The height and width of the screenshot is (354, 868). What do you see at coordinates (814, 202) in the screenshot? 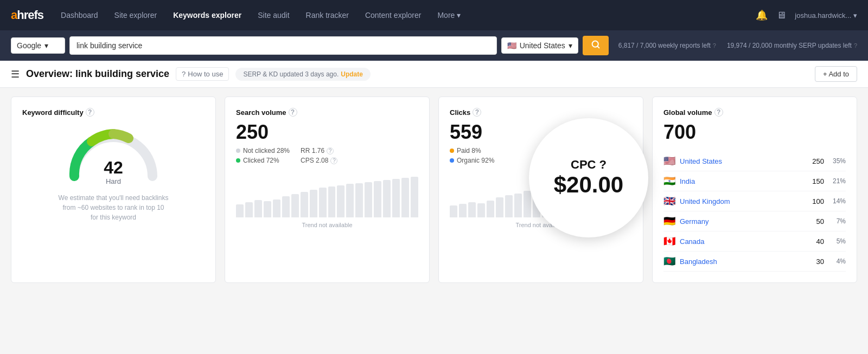
I see `country-volume: 100` at bounding box center [814, 202].